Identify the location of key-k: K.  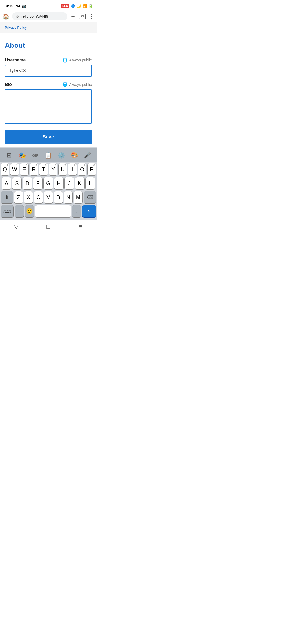
(80, 183).